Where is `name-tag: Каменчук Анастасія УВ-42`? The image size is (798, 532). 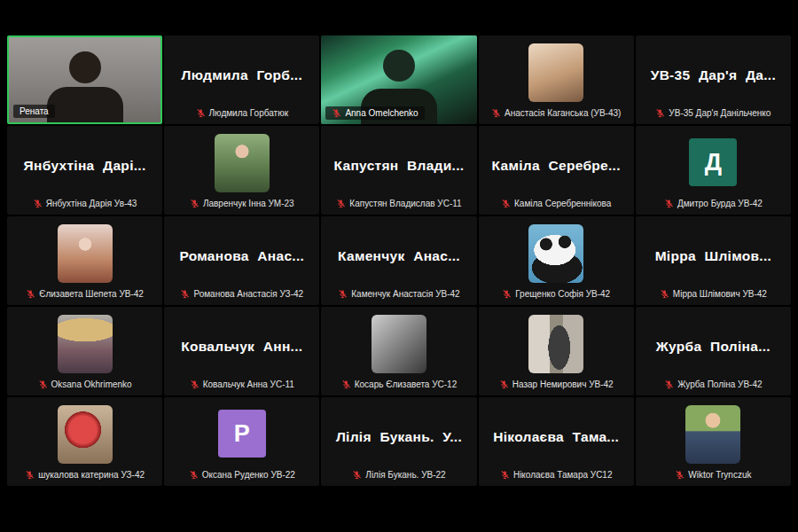
name-tag: Каменчук Анастасія УВ-42 is located at coordinates (399, 294).